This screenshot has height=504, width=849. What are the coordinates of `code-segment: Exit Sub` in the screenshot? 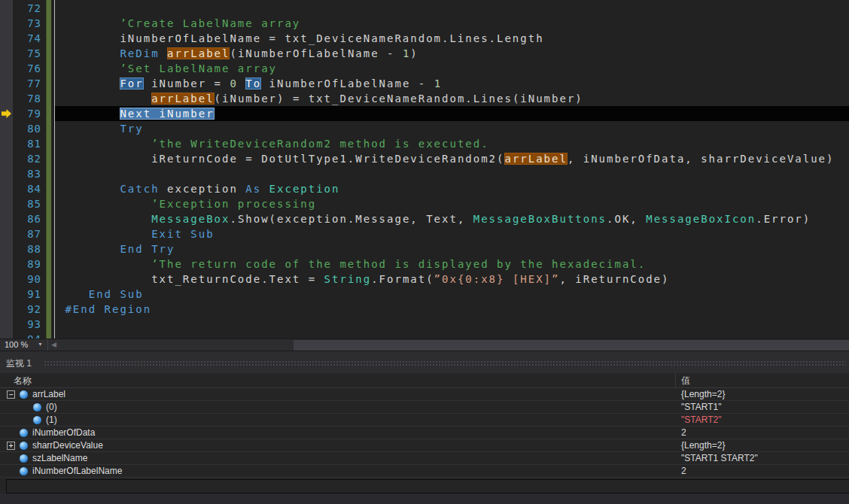 It's located at (182, 234).